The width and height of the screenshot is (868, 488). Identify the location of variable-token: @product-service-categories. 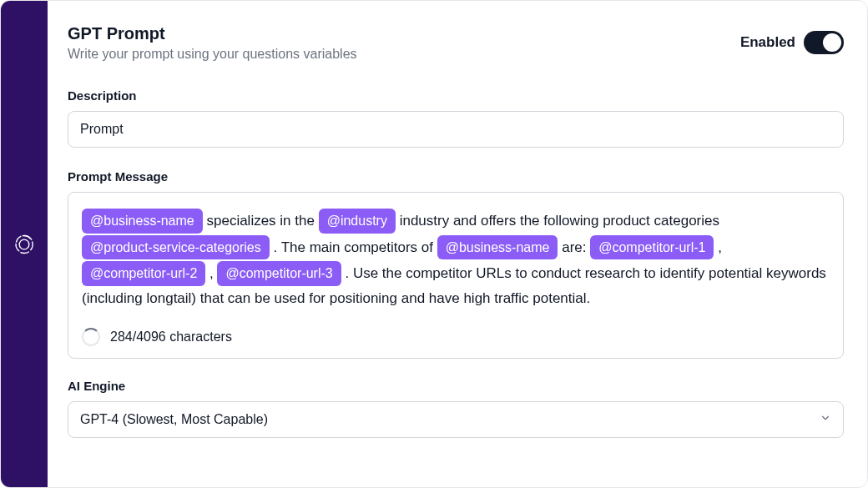
(175, 248).